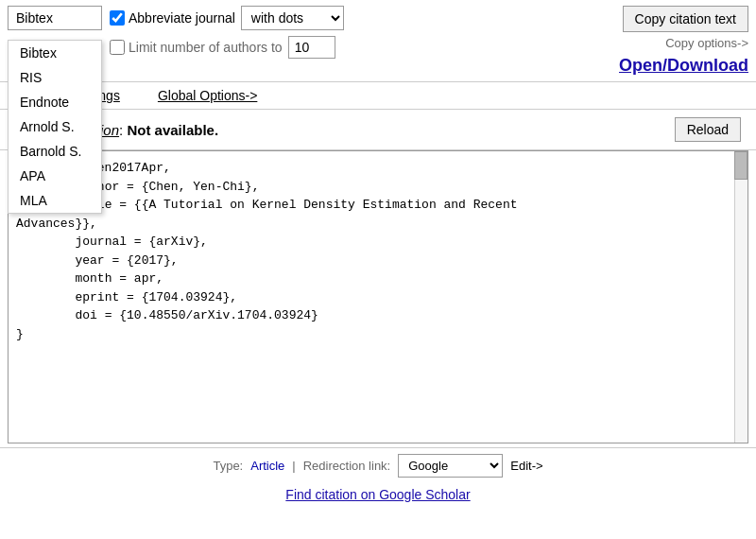  Describe the element at coordinates (526, 465) in the screenshot. I see `edit-link: Edit->` at that location.